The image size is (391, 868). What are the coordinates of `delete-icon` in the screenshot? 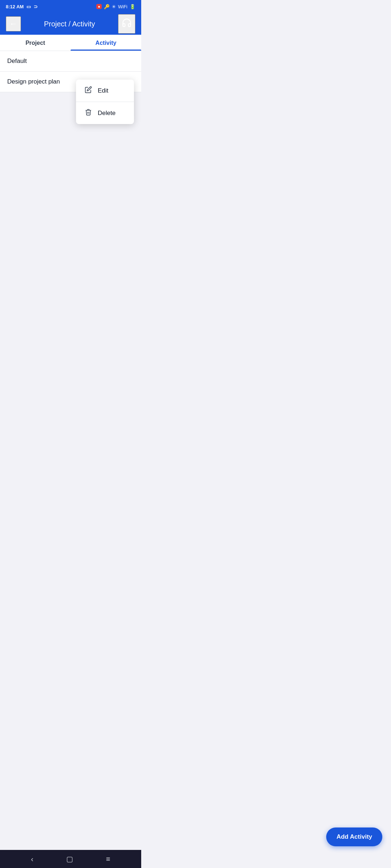 It's located at (88, 113).